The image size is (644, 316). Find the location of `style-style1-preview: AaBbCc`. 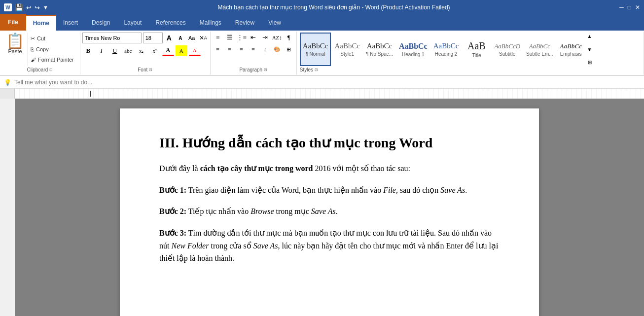

style-style1-preview: AaBbCc is located at coordinates (347, 46).